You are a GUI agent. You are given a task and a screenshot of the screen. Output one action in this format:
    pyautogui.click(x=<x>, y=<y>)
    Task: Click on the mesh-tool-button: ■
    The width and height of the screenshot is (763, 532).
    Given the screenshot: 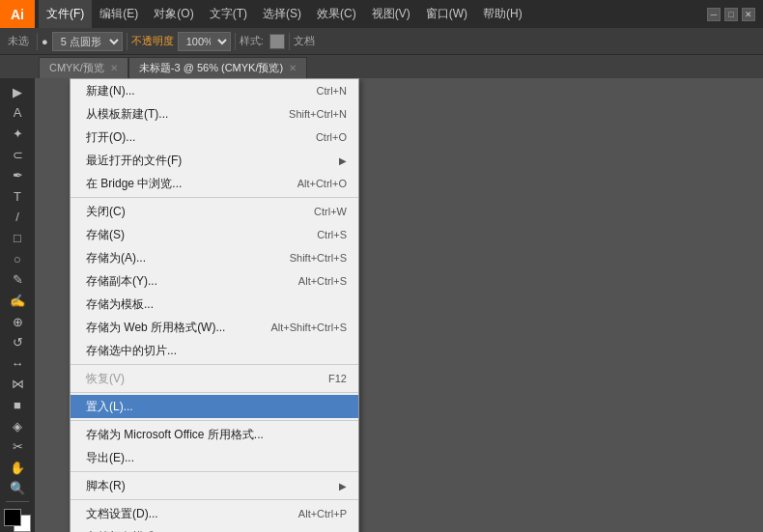 What is the action you would take?
    pyautogui.click(x=17, y=406)
    